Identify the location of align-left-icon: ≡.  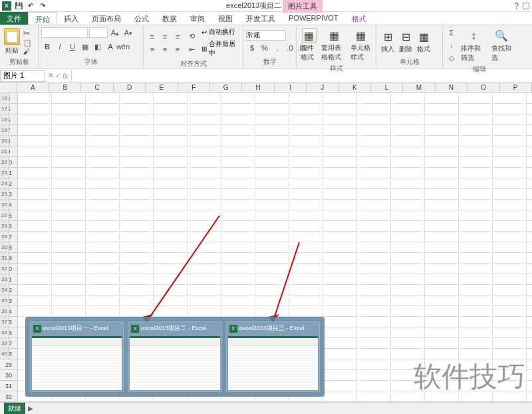
(152, 49).